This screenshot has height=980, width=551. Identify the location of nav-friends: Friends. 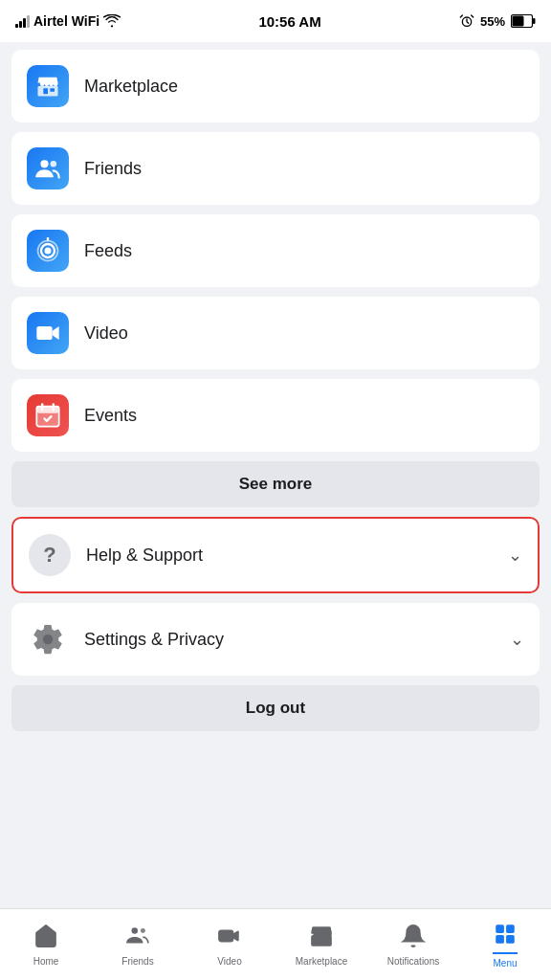
(138, 945).